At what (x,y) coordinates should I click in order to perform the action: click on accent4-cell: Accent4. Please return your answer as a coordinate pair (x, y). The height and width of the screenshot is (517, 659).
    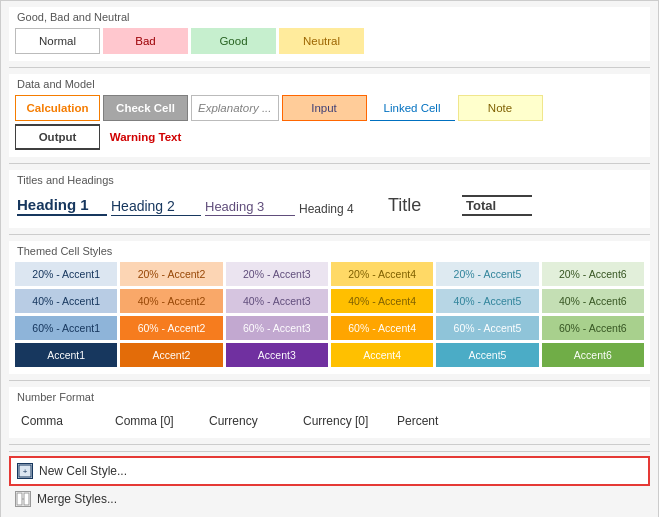
    Looking at the image, I should click on (382, 355).